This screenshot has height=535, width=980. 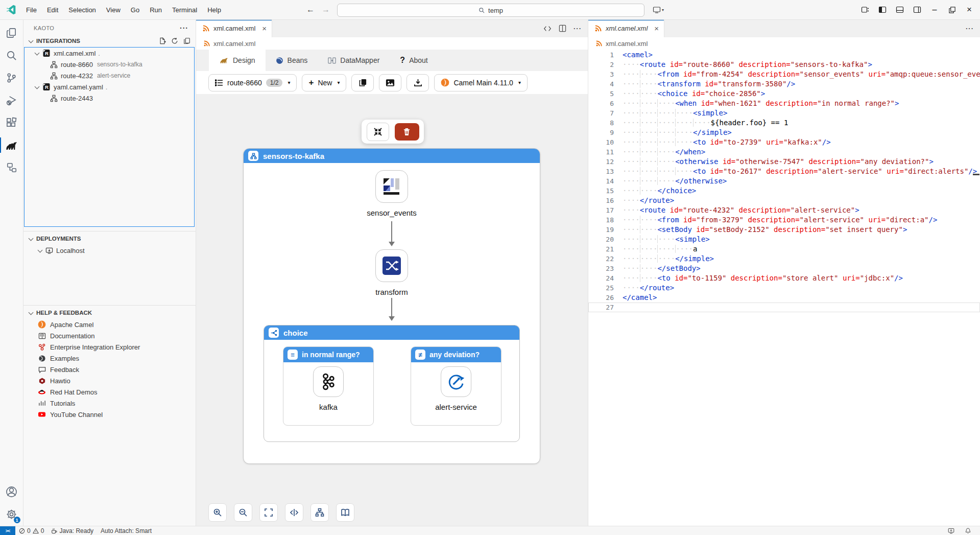 I want to click on code-line: 20············<simple>, so click(x=784, y=239).